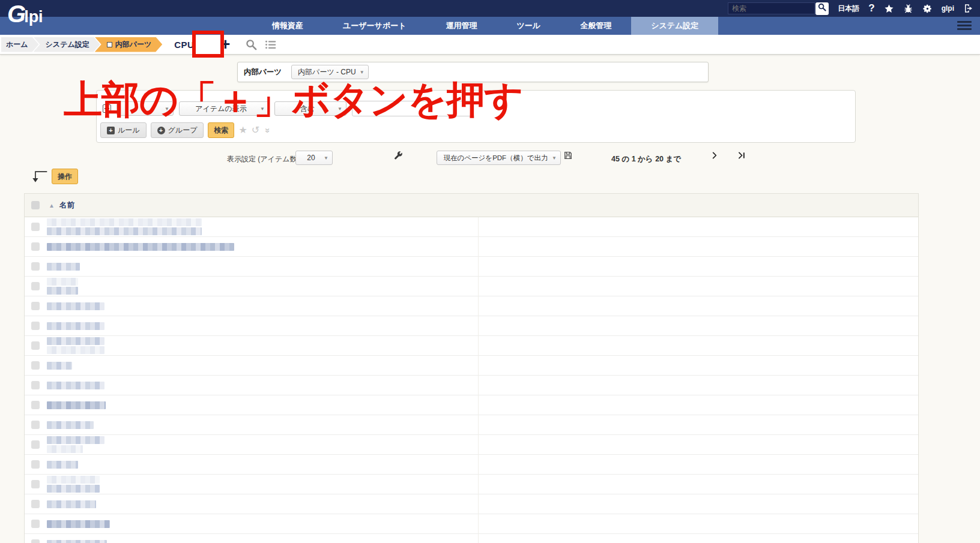 Image resolution: width=980 pixels, height=543 pixels. I want to click on table-header: ▲ 名前, so click(471, 205).